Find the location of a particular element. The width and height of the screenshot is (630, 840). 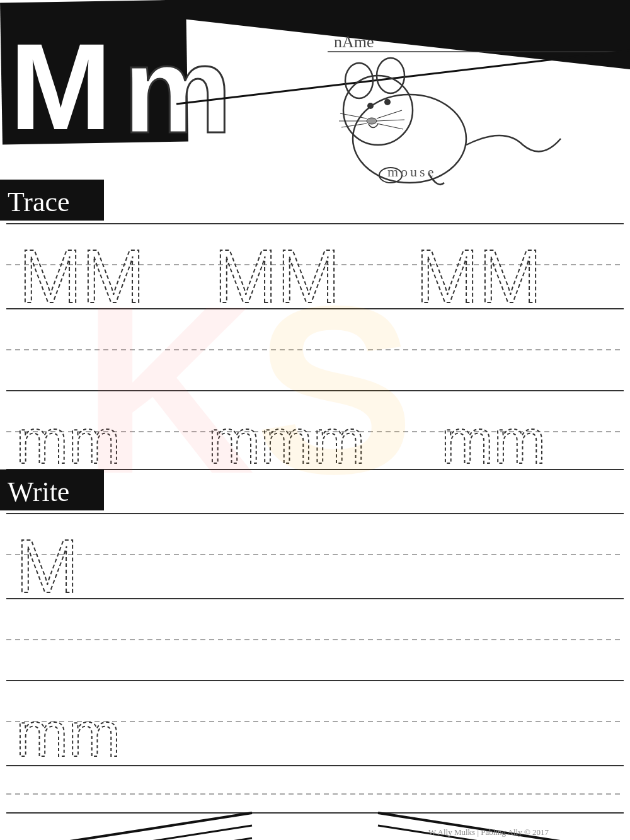

dotted-m-group3: mm is located at coordinates (494, 441).